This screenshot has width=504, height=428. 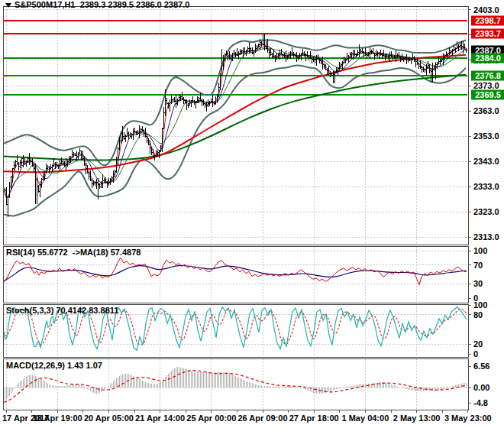 What do you see at coordinates (476, 354) in the screenshot?
I see `stoch-axis-label: 0` at bounding box center [476, 354].